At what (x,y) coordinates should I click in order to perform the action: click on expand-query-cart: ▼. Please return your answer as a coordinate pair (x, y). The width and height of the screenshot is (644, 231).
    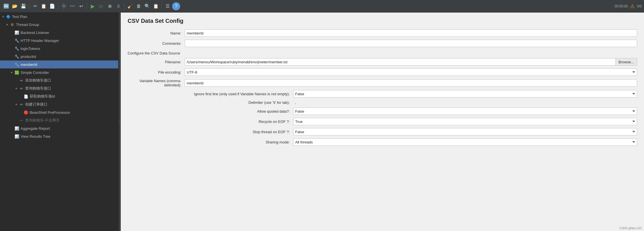
    Looking at the image, I should click on (17, 88).